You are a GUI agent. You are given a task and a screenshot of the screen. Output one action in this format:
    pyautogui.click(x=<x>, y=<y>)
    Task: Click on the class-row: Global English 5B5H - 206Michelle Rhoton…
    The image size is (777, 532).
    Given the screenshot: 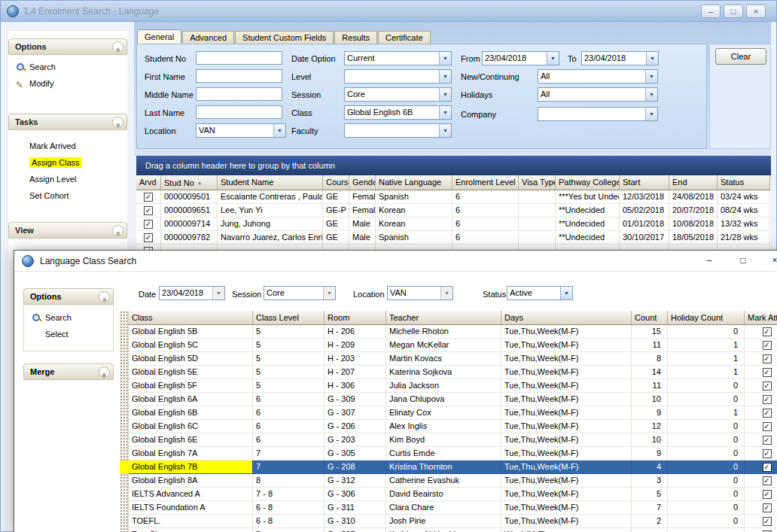 What is the action you would take?
    pyautogui.click(x=453, y=332)
    